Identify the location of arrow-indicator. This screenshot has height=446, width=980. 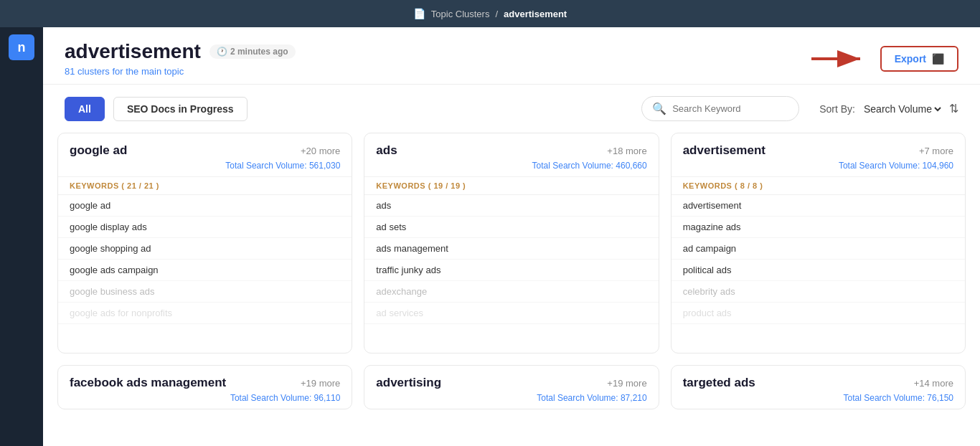
(840, 59).